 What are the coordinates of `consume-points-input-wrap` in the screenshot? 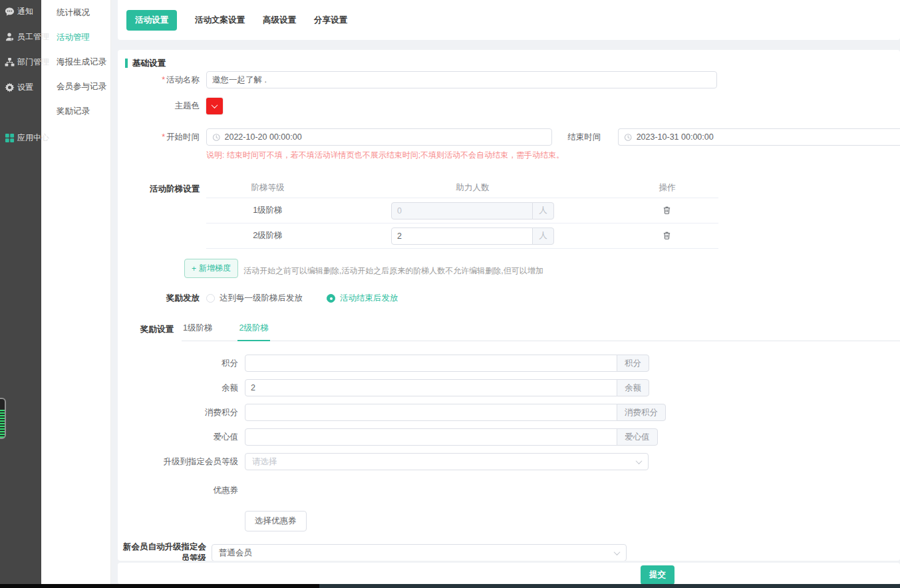 It's located at (431, 412).